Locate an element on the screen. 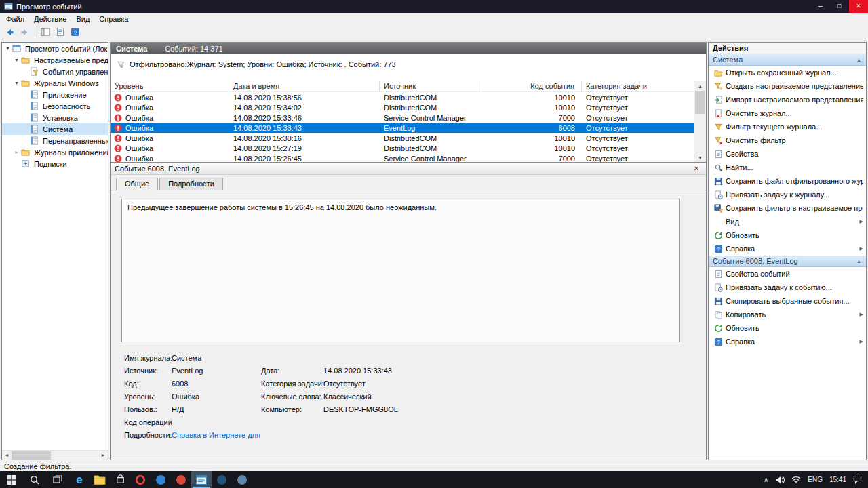  event-row: Ошибка14.08.2020 15:27:19DistributedCOM1… is located at coordinates (403, 148).